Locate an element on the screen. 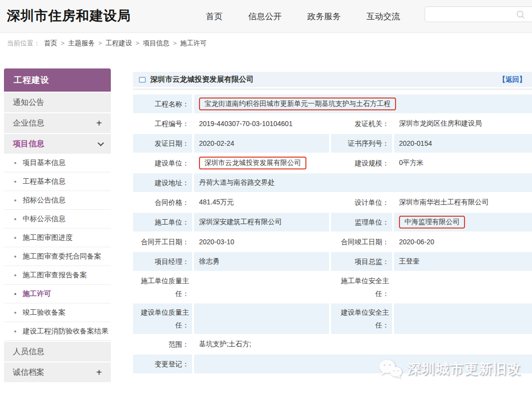 This screenshot has width=532, height=395. value-text: 2019-440307-70-03-10104601 is located at coordinates (246, 124).